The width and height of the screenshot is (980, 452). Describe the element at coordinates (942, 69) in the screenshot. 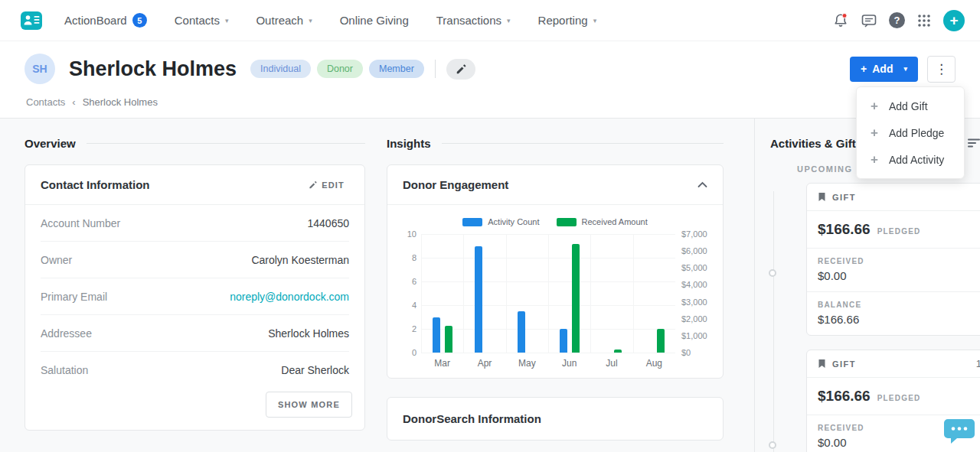

I see `more-options-button: ⋮` at that location.